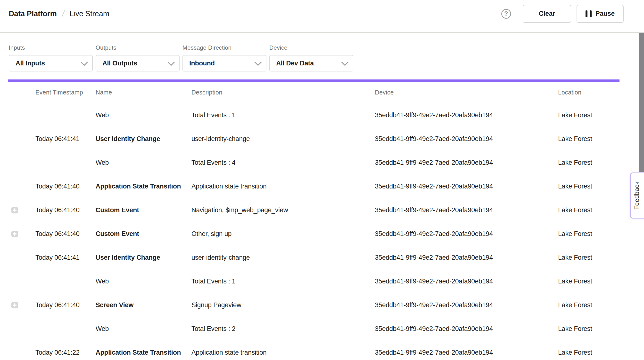 The width and height of the screenshot is (644, 360). What do you see at coordinates (600, 14) in the screenshot?
I see `pause-button: Pause` at bounding box center [600, 14].